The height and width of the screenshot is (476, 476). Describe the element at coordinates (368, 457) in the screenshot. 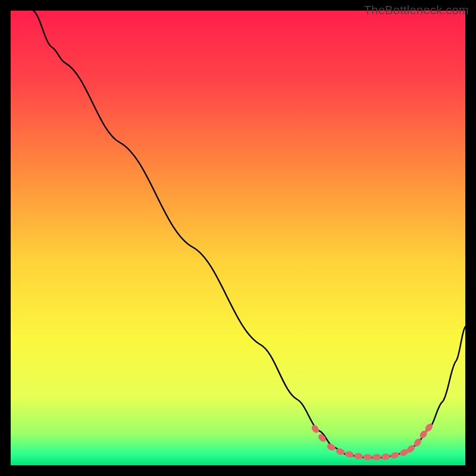

I see `optimal-dot` at that location.